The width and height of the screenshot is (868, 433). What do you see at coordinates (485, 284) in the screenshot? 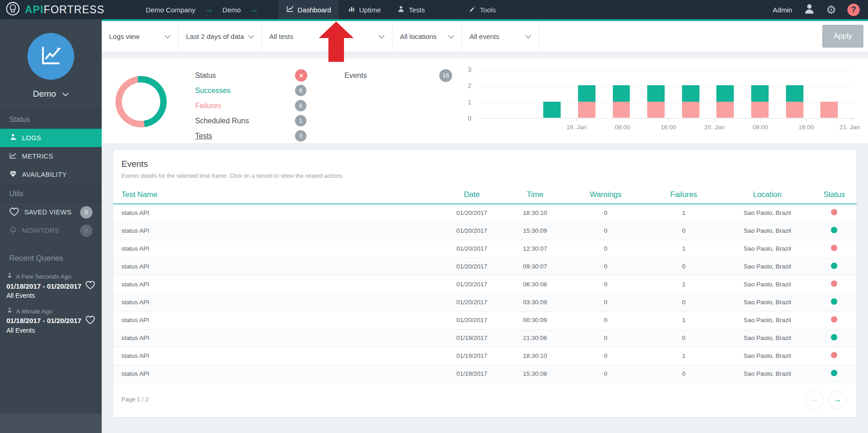
I see `table-row: status API01/20/201706:30:0801Sao Paolo,…` at bounding box center [485, 284].